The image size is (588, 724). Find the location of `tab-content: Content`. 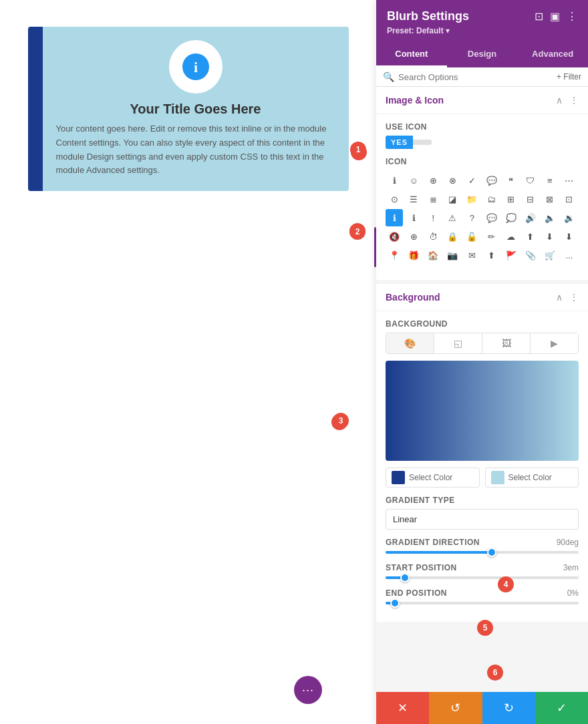

tab-content: Content is located at coordinates (412, 55).